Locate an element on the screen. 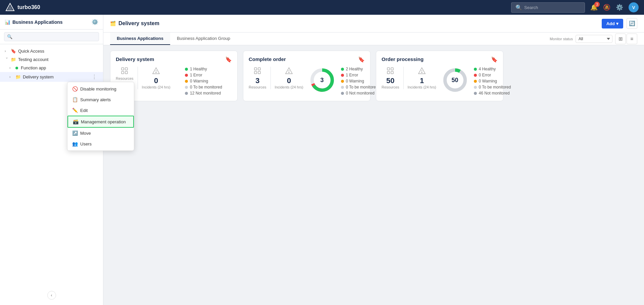 Image resolution: width=644 pixels, height=305 pixels. summary-alerts-icon: 📋 is located at coordinates (75, 100).